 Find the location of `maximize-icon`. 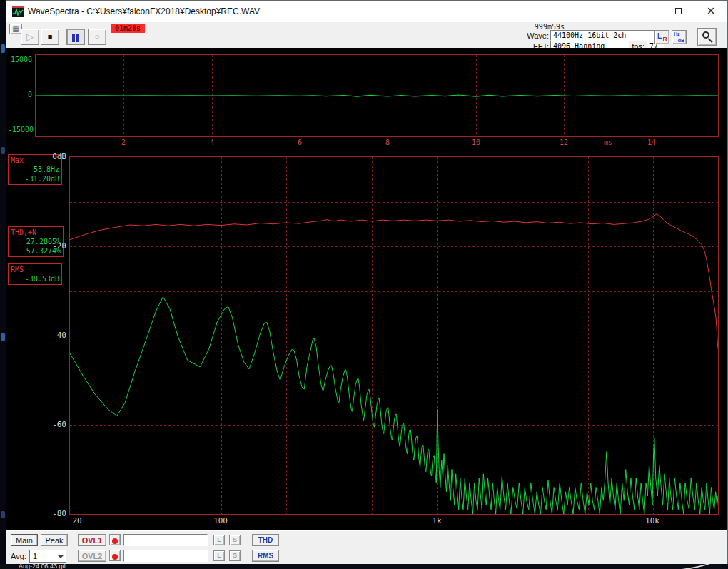

maximize-icon is located at coordinates (678, 11).